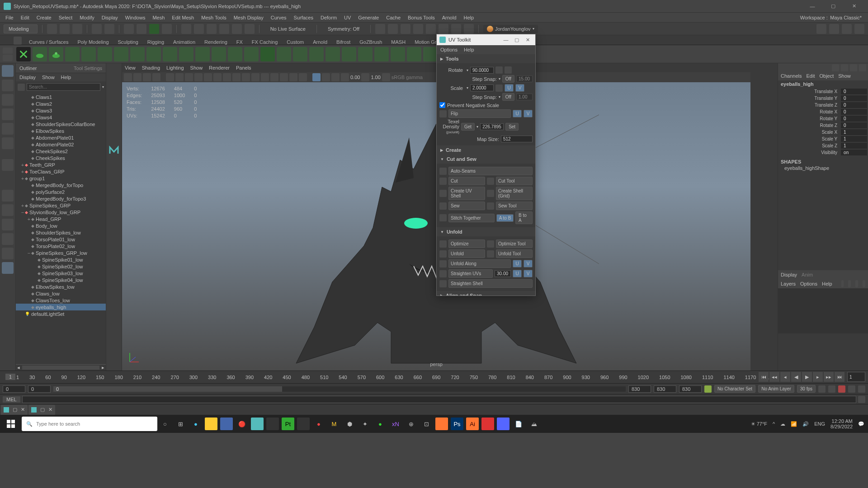  What do you see at coordinates (430, 54) in the screenshot?
I see `xgen-25-icon` at bounding box center [430, 54].